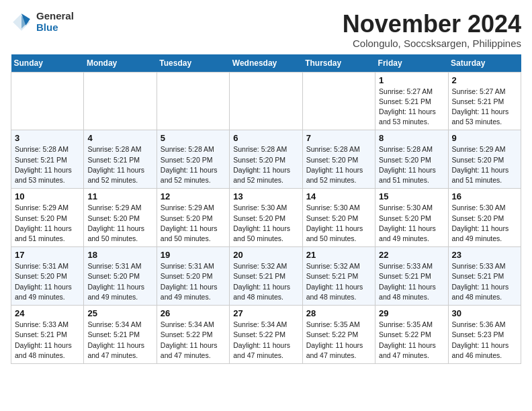  What do you see at coordinates (412, 218) in the screenshot?
I see `calendar-cell: 15Sunrise: 5:30 AM Sunset: 5:20 PM Dayli…` at bounding box center [412, 218].